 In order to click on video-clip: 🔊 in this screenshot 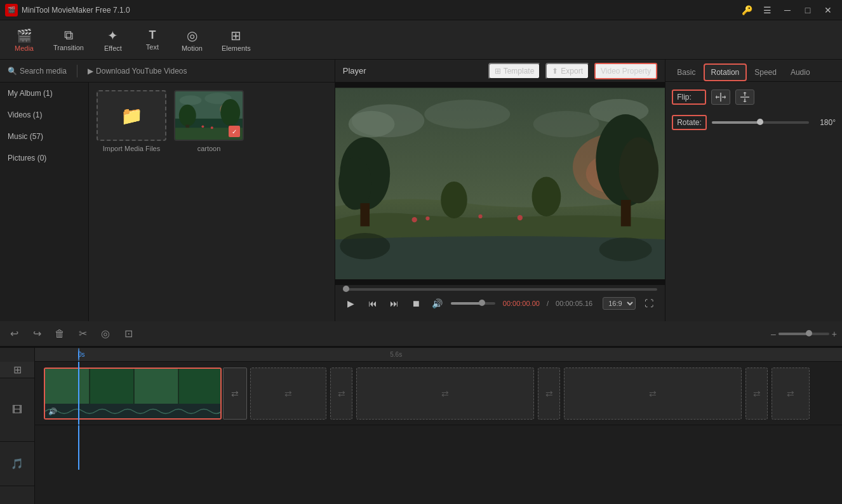, I will do `click(133, 394)`.